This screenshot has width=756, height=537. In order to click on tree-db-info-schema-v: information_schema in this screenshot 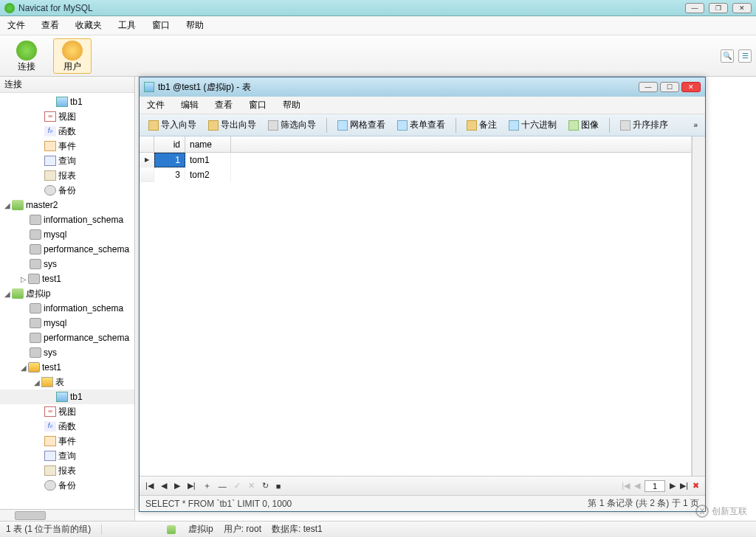, I will do `click(67, 308)`.